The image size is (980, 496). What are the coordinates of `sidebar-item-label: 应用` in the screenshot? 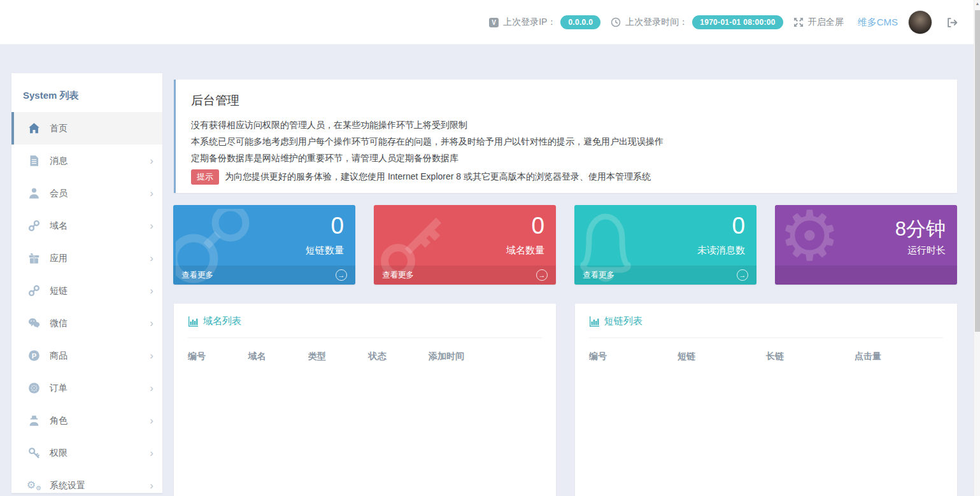 It's located at (59, 259).